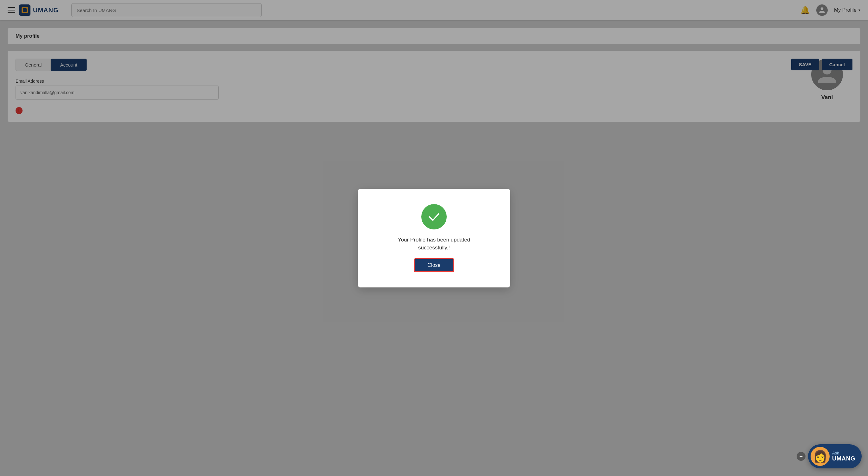 The height and width of the screenshot is (476, 868). I want to click on success-icon, so click(434, 217).